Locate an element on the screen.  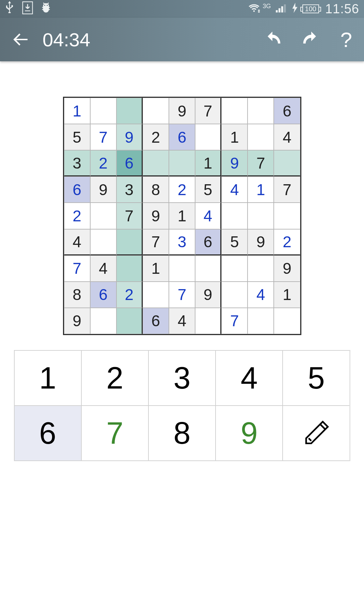
sudoku-cell-r3-c4: 2 is located at coordinates (182, 189).